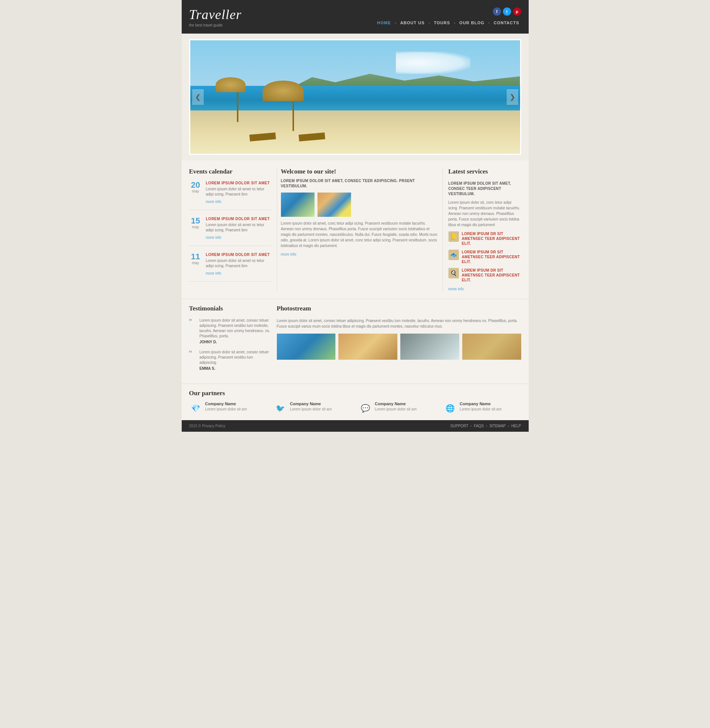 This screenshot has width=710, height=728. What do you see at coordinates (216, 15) in the screenshot?
I see `site-logo: Traveller` at bounding box center [216, 15].